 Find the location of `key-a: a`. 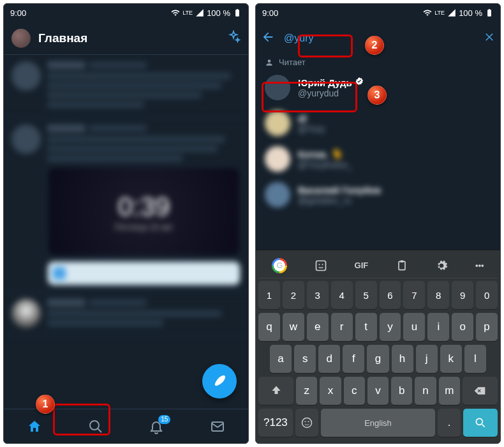

key-a: a is located at coordinates (281, 359).